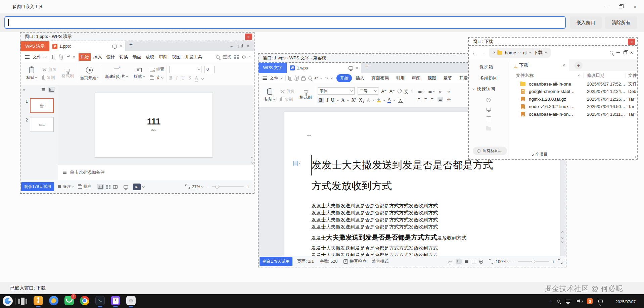 The height and width of the screenshot is (308, 644). I want to click on file-name: node-v16.20.2-linux-…, so click(552, 107).